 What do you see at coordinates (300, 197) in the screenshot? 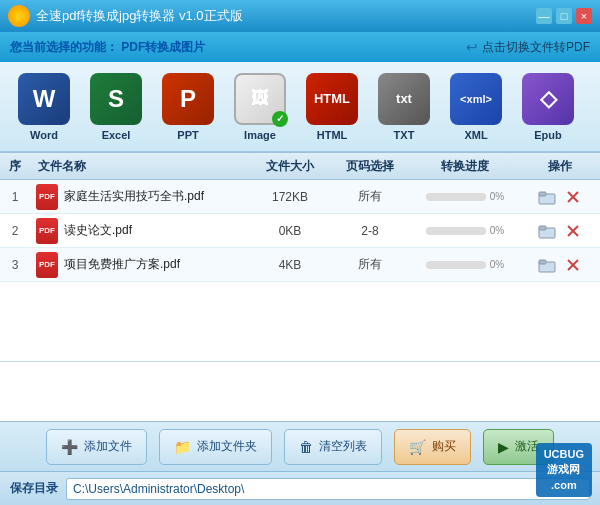
I see `table-row: 1 PDF 家庭生活实用技巧全书.pdf 172KB 所有 0%` at bounding box center [300, 197].